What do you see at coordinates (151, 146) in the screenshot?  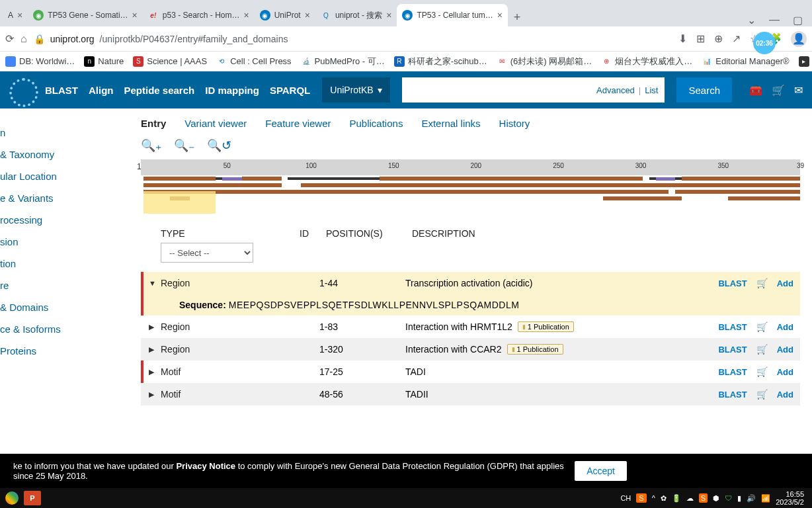 I see `zoom-in-icon: 🔍₊` at bounding box center [151, 146].